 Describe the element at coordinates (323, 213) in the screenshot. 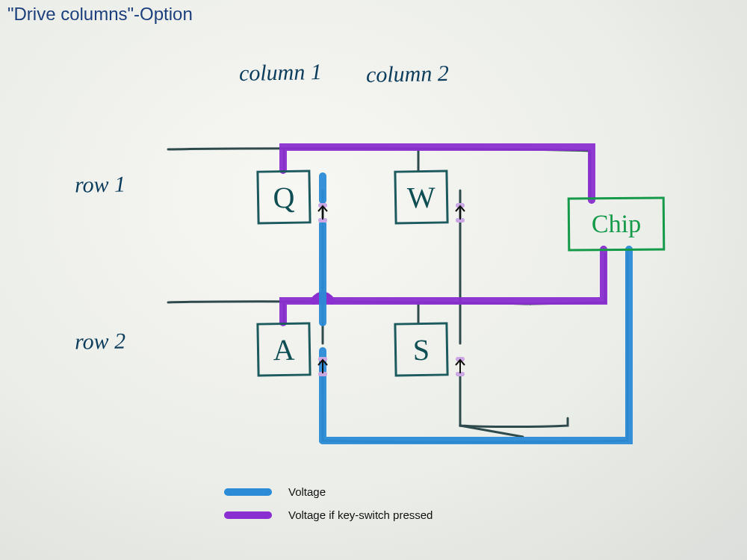

I see `diode-q` at that location.